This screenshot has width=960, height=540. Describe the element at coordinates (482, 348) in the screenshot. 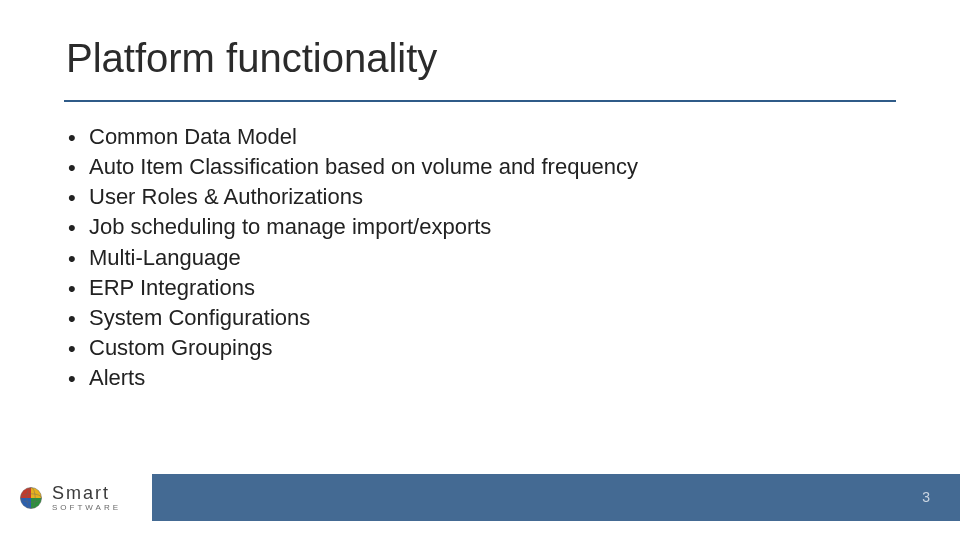

I see `list-item: • Custom Groupings` at that location.